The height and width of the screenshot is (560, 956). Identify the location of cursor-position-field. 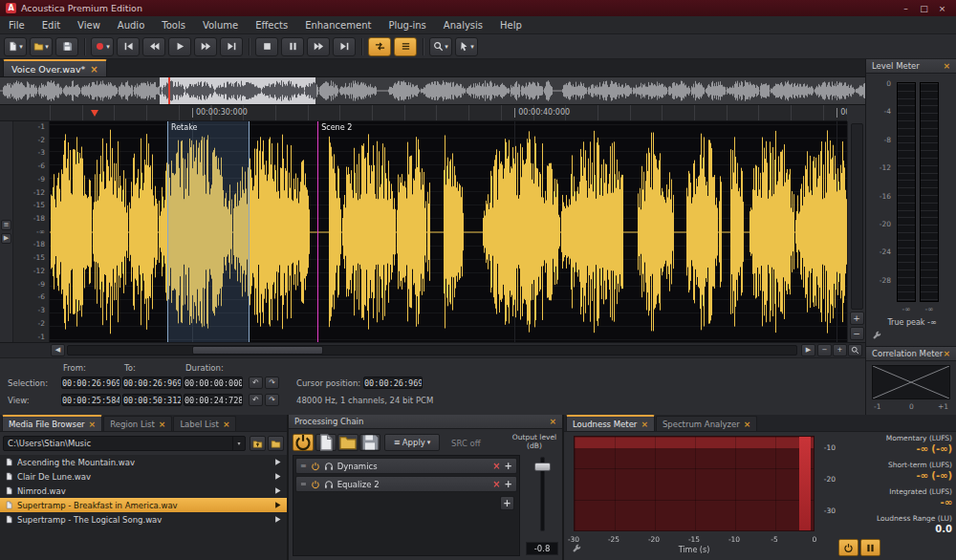
(393, 382).